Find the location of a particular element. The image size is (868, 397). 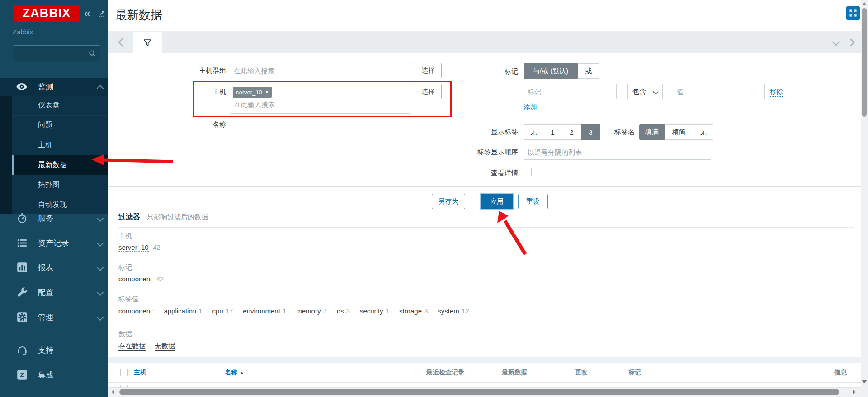

filter-tab-bar is located at coordinates (485, 42).